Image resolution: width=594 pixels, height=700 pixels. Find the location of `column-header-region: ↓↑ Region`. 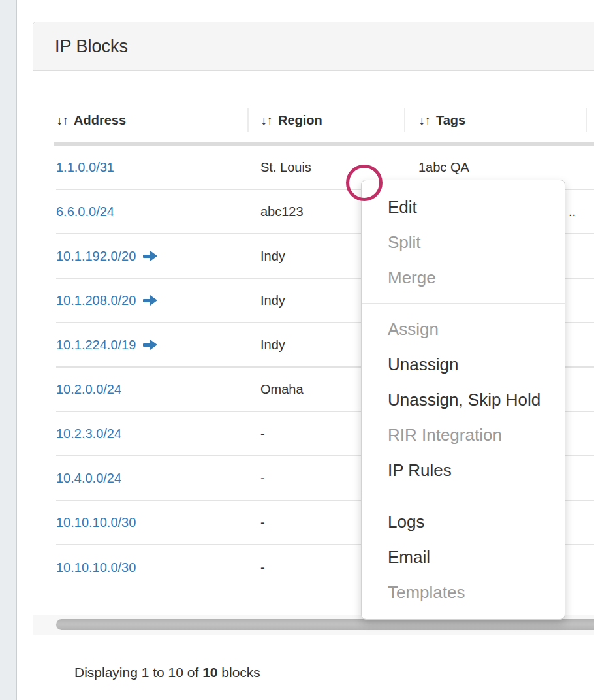

column-header-region: ↓↑ Region is located at coordinates (326, 120).